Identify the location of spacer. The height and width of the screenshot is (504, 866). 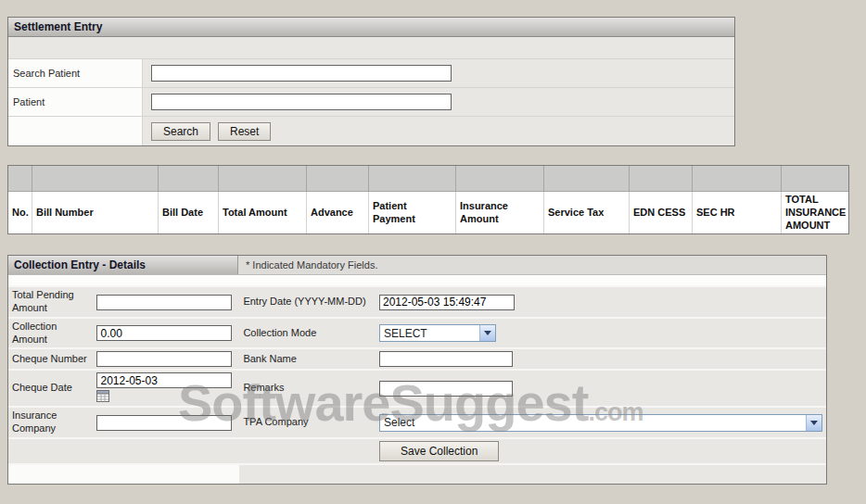
(371, 48).